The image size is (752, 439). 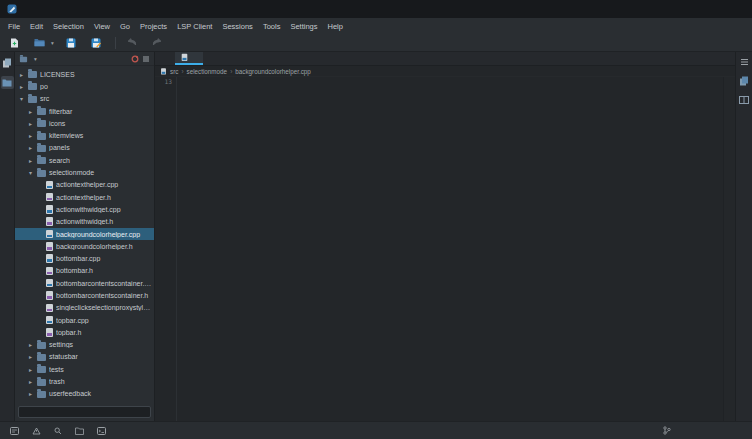 I want to click on undo-button, so click(x=134, y=42).